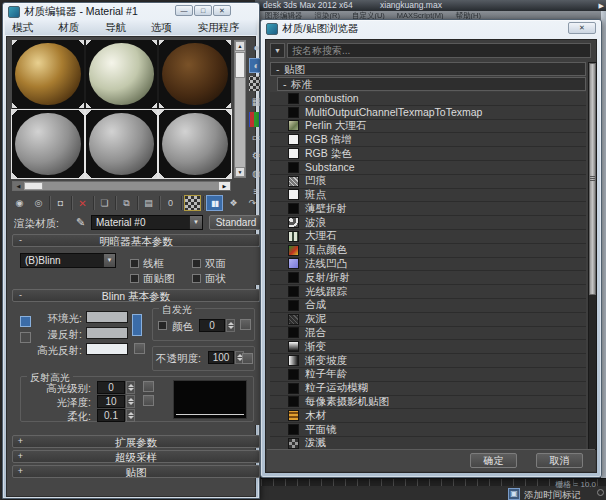 The image size is (606, 500). I want to click on list-item: RGB 染色, so click(428, 154).